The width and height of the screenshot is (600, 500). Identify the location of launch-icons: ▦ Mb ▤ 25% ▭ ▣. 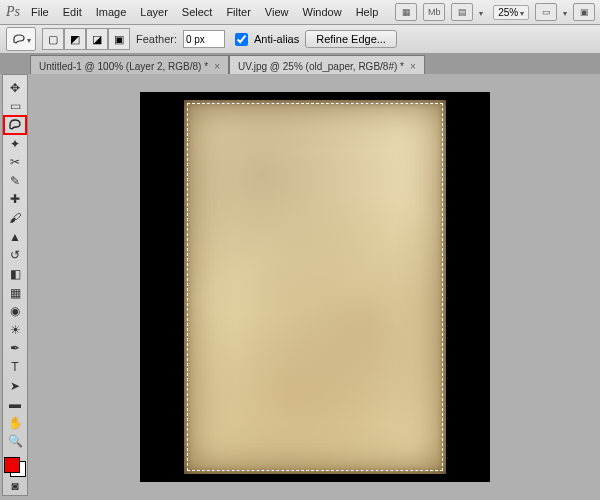
(498, 12).